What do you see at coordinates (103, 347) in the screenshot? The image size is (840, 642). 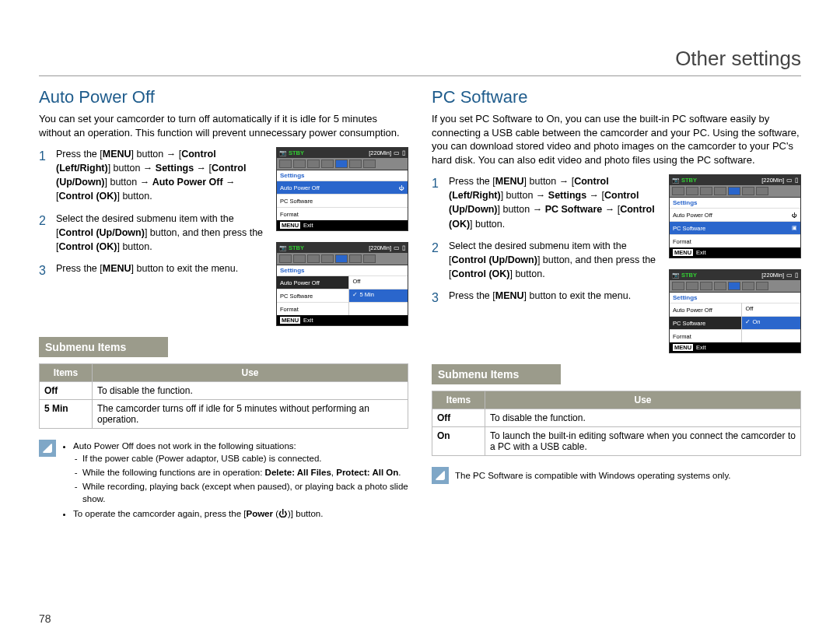 I see `submenu-header-apo: Submenu Items` at bounding box center [103, 347].